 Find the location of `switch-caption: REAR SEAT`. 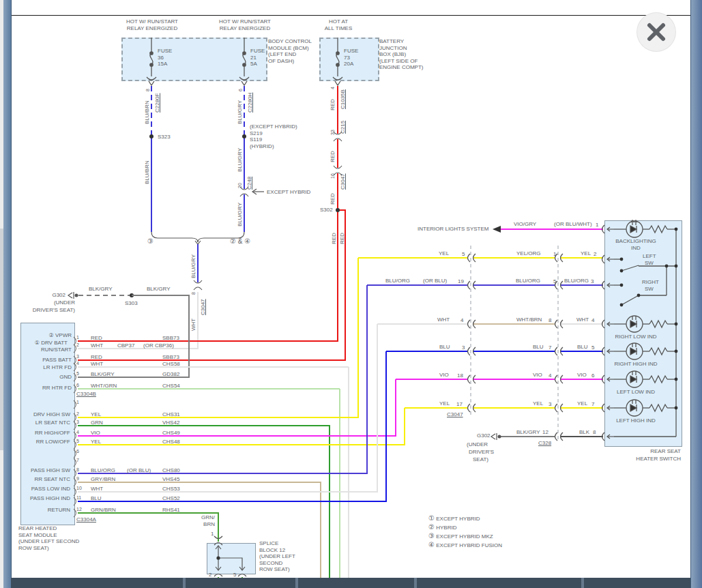

switch-caption: REAR SEAT is located at coordinates (650, 452).